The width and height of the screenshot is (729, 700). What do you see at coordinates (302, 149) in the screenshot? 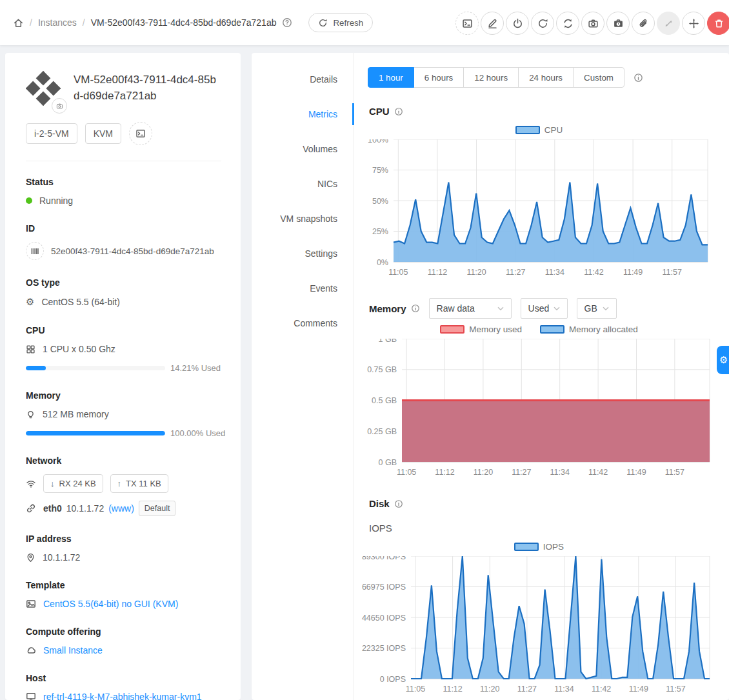
I see `tab-volumes: Volumes` at bounding box center [302, 149].